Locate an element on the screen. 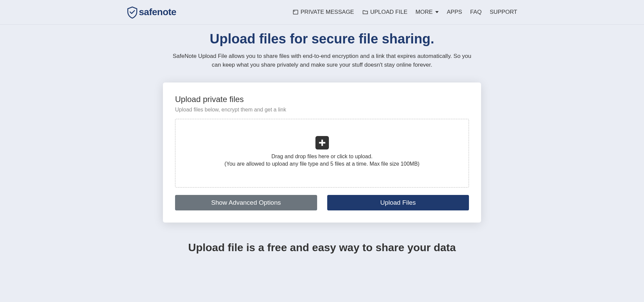 The image size is (644, 302). card-title: Upload private files is located at coordinates (322, 99).